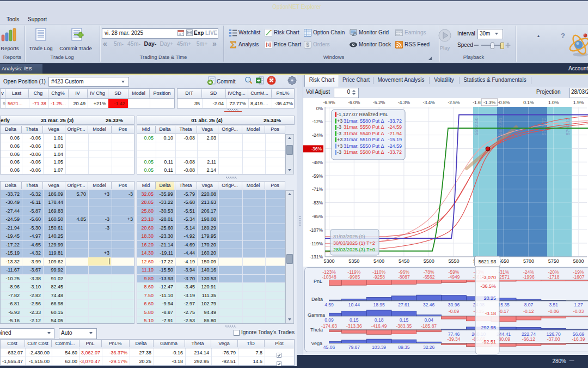  Describe the element at coordinates (316, 149) in the screenshot. I see `svg-text: -36%` at that location.